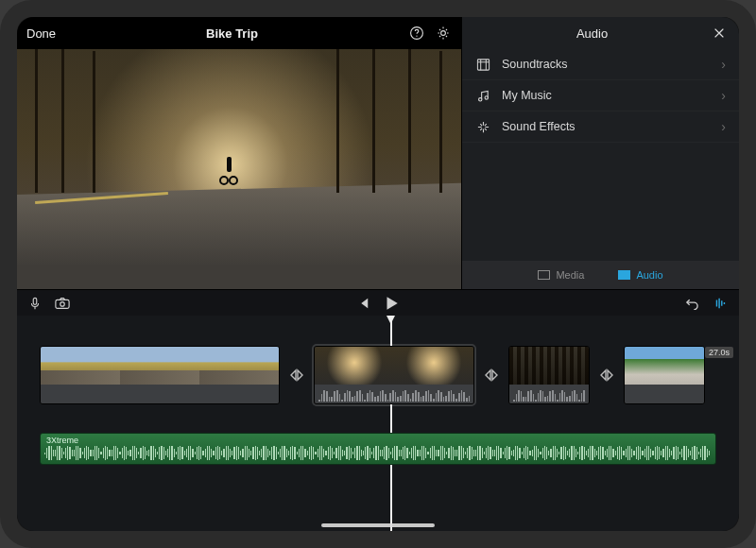 The width and height of the screenshot is (756, 548). What do you see at coordinates (42, 34) in the screenshot?
I see `done-button: Done` at bounding box center [42, 34].